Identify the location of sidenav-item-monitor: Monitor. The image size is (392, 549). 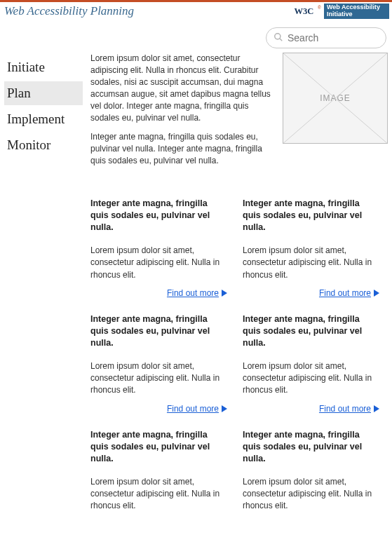
(43, 146).